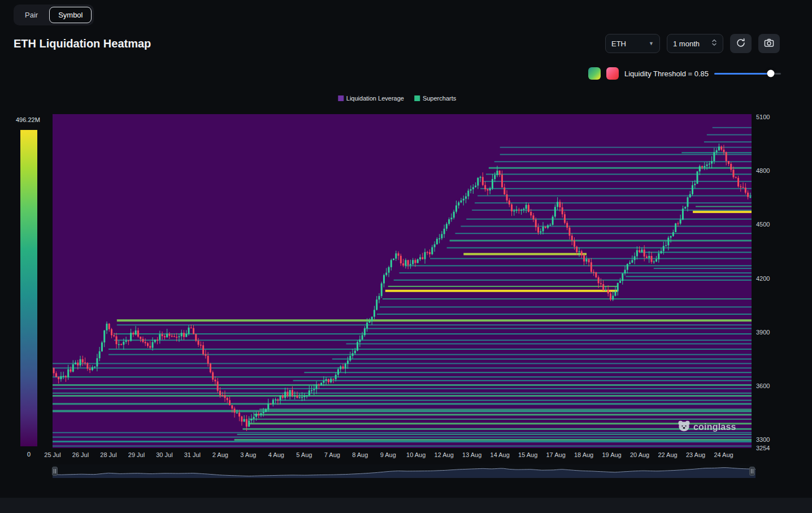 Image resolution: width=812 pixels, height=513 pixels. Describe the element at coordinates (402, 455) in the screenshot. I see `date-axis: 25 Jul26 Jul28 Jul29 Jul30 Jul31 Jul2 Au…` at that location.